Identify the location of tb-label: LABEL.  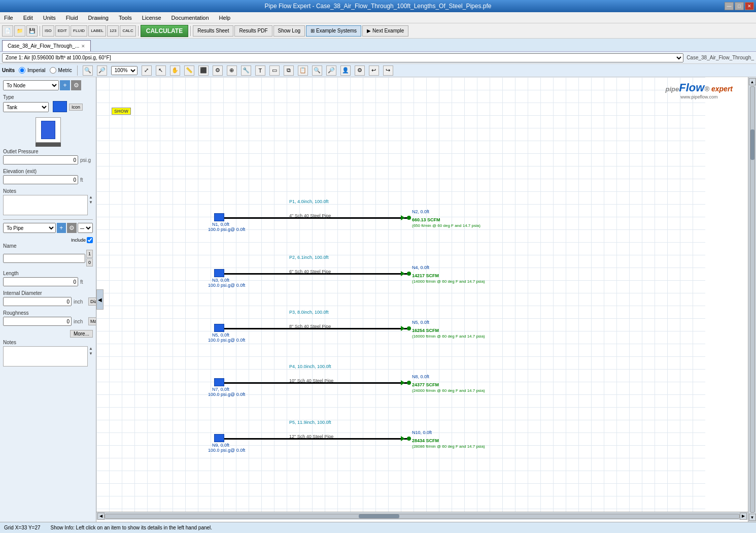
(97, 31).